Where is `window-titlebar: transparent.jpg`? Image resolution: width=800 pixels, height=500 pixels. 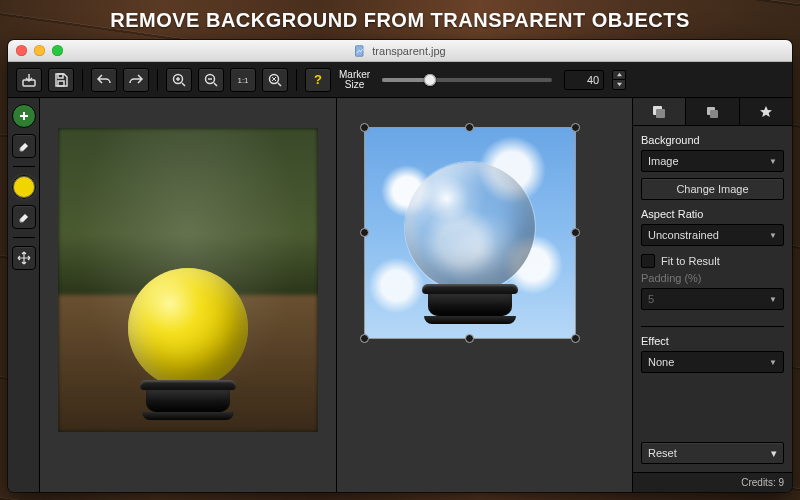
window-titlebar: transparent.jpg is located at coordinates (400, 51).